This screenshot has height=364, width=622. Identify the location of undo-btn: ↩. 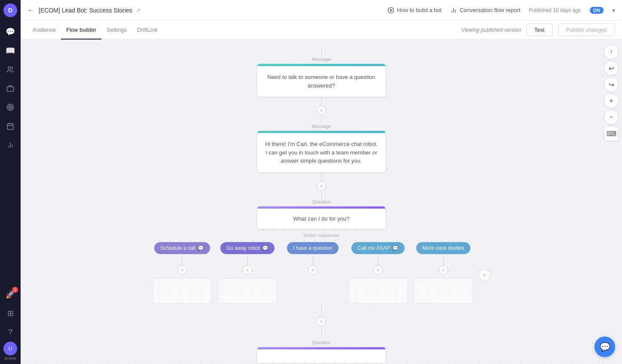
(611, 68).